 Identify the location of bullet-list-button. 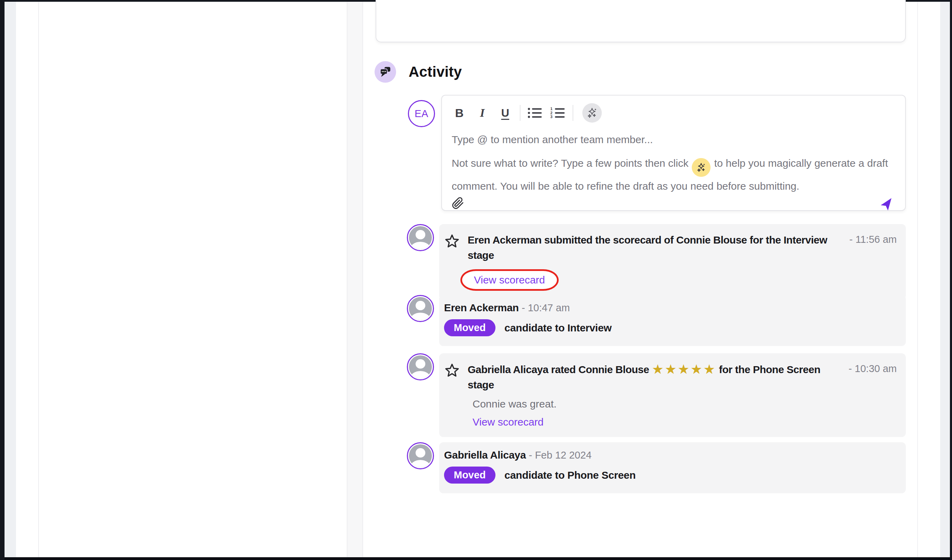
(535, 113).